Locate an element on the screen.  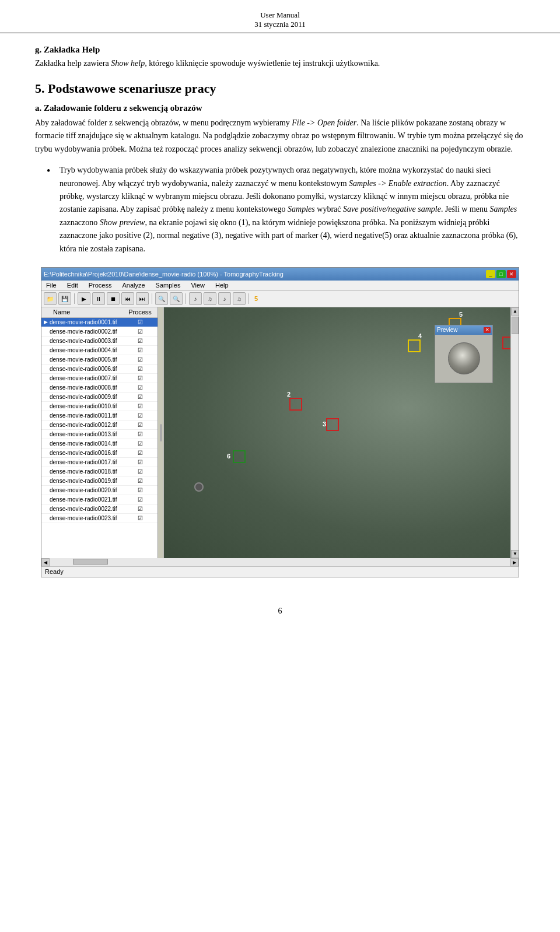
filelist-row: dense-movie-radio0002.tif ☑ is located at coordinates (99, 332).